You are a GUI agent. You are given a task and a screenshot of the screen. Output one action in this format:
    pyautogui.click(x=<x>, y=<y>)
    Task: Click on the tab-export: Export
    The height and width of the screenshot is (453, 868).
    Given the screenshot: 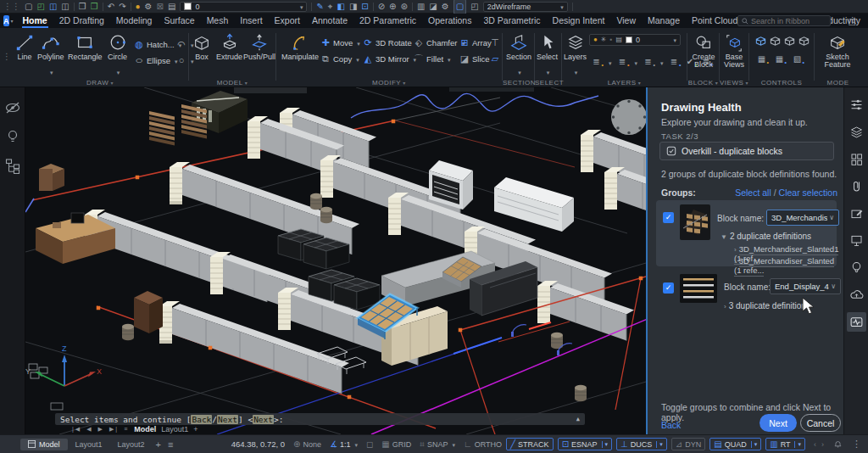 What is the action you would take?
    pyautogui.click(x=287, y=20)
    